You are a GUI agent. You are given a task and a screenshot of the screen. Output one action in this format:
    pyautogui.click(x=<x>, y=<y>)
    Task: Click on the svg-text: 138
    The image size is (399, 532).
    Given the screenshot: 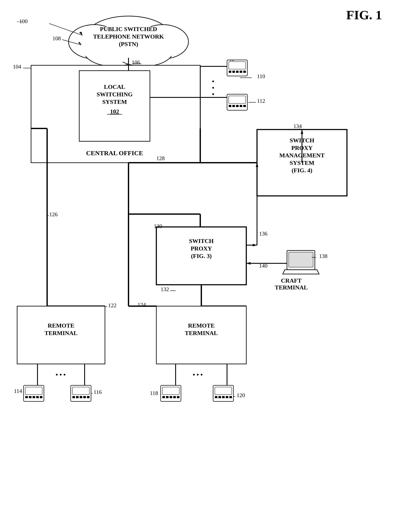 What is the action you would take?
    pyautogui.click(x=323, y=256)
    